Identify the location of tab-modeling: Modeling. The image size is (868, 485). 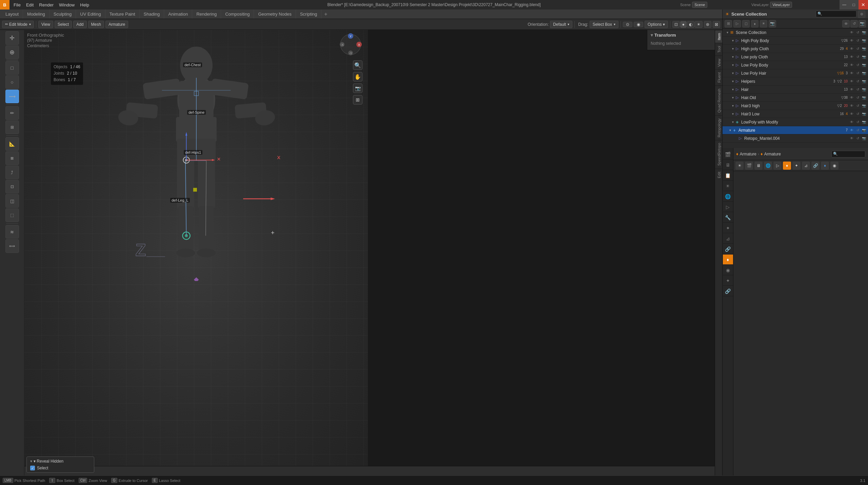
(36, 14).